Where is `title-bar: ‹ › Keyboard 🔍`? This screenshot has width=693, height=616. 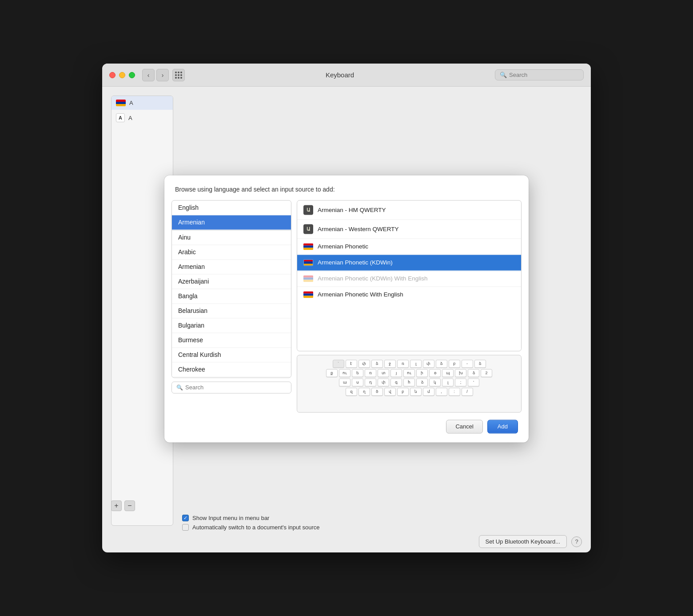
title-bar: ‹ › Keyboard 🔍 is located at coordinates (346, 75).